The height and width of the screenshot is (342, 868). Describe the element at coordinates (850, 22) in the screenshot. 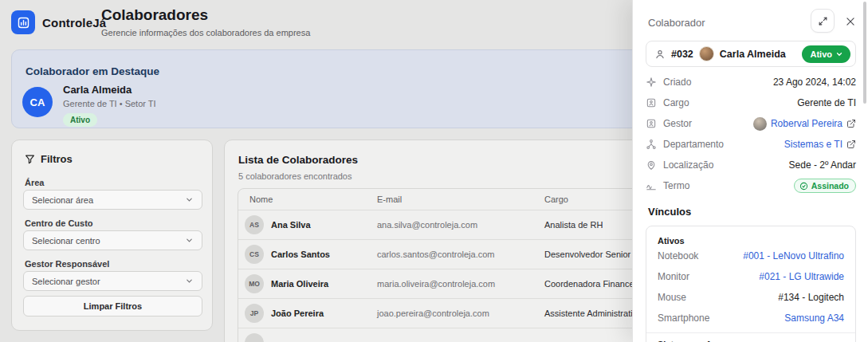

I see `close-icon` at that location.